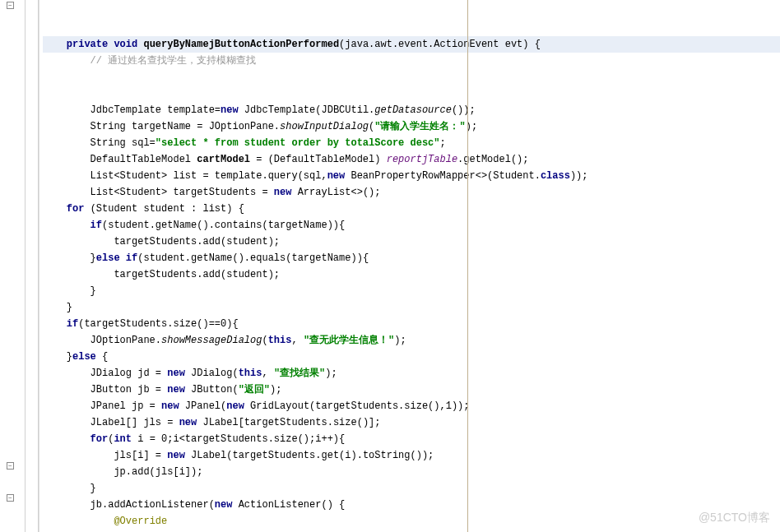  I want to click on code-token: showMessageDialog, so click(211, 340).